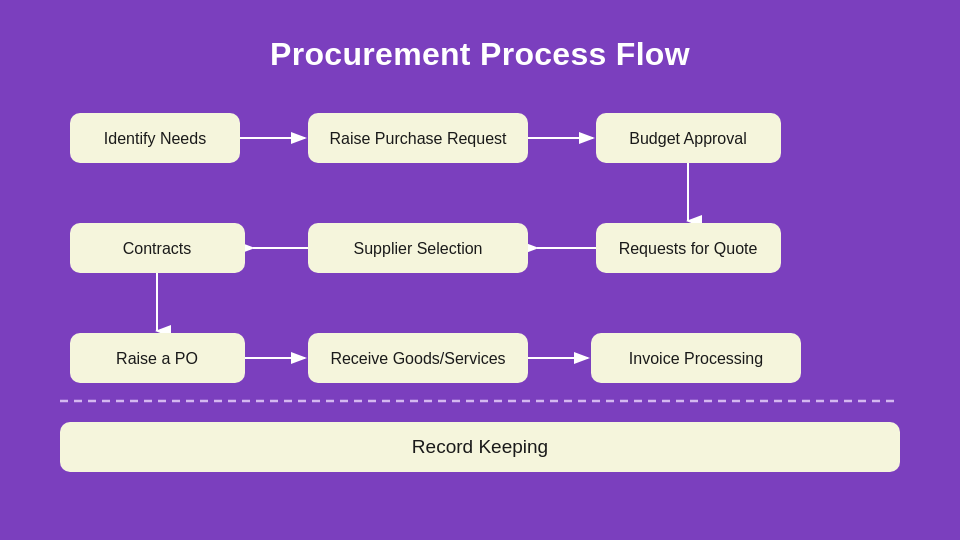 This screenshot has width=960, height=540. I want to click on invoice-processing-label: Invoice Processing, so click(696, 358).